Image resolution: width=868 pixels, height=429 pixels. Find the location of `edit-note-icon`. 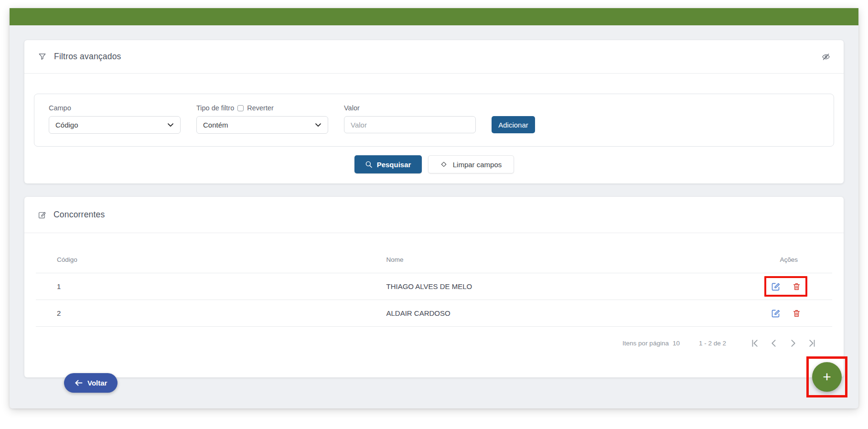

edit-note-icon is located at coordinates (42, 215).